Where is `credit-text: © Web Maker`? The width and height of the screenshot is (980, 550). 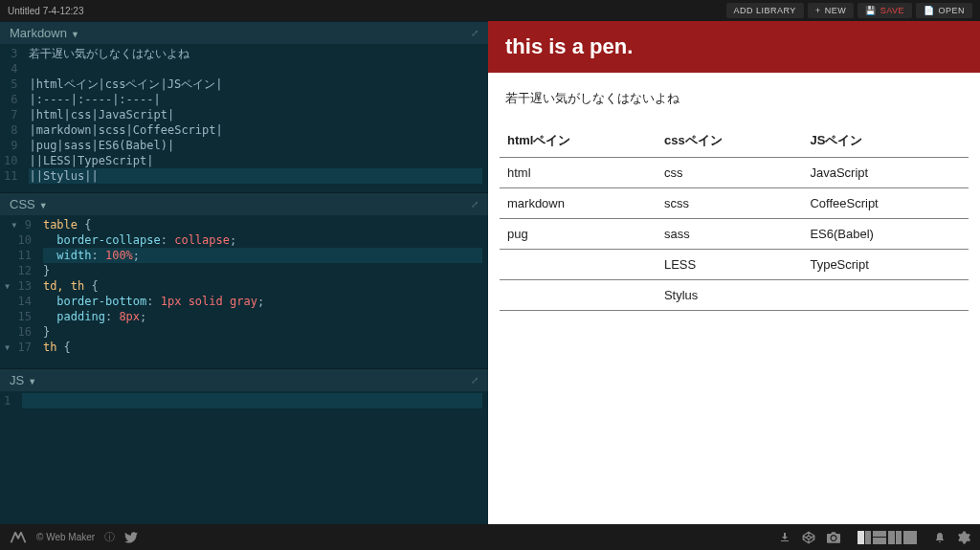
credit-text: © Web Maker is located at coordinates (65, 538).